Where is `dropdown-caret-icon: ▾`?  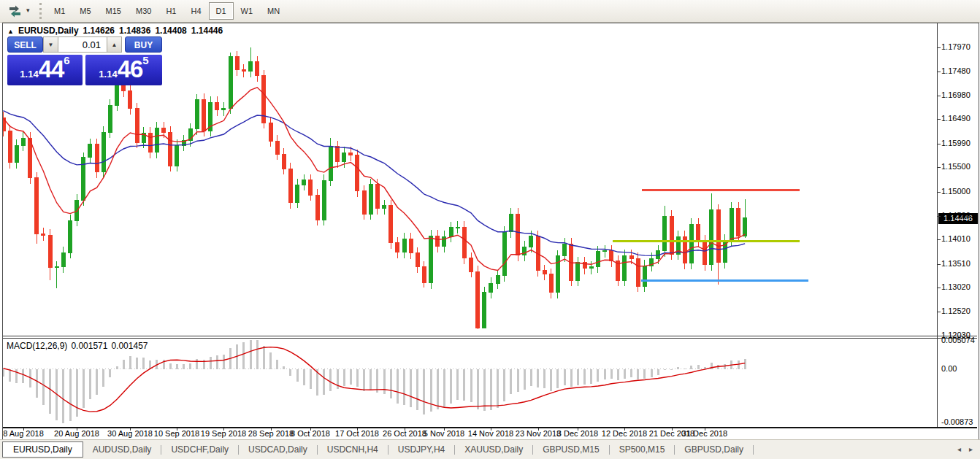
dropdown-caret-icon: ▾ is located at coordinates (28, 10).